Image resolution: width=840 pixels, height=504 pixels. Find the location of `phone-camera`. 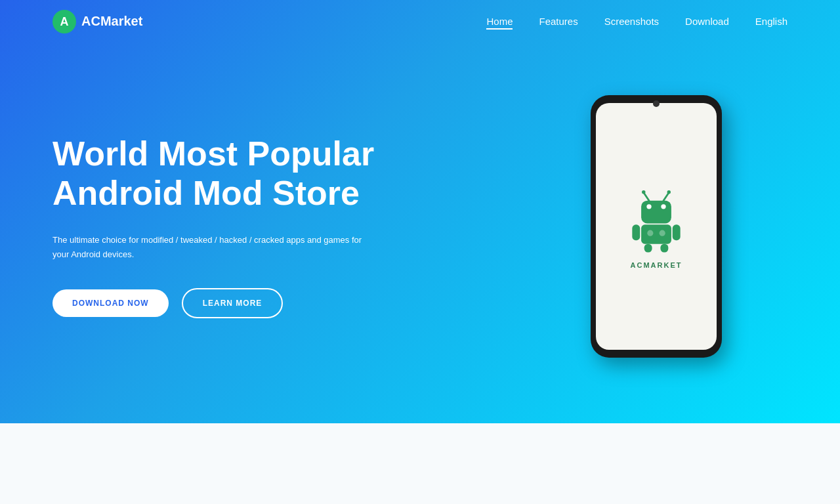

phone-camera is located at coordinates (656, 104).